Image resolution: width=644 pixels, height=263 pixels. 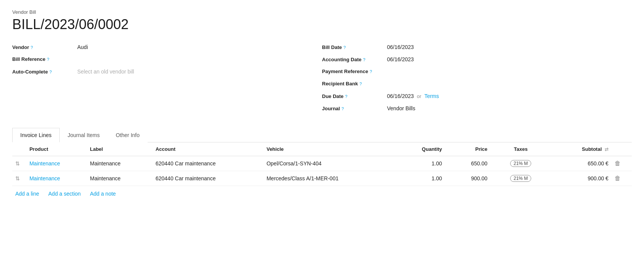 What do you see at coordinates (50, 72) in the screenshot?
I see `auto-complete-help-icon: ?` at bounding box center [50, 72].